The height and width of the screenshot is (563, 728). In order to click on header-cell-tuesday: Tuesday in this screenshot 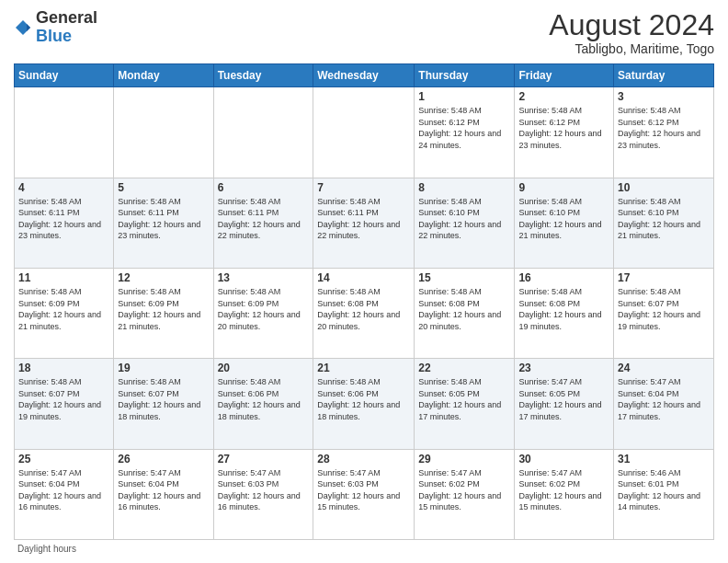, I will do `click(263, 75)`.